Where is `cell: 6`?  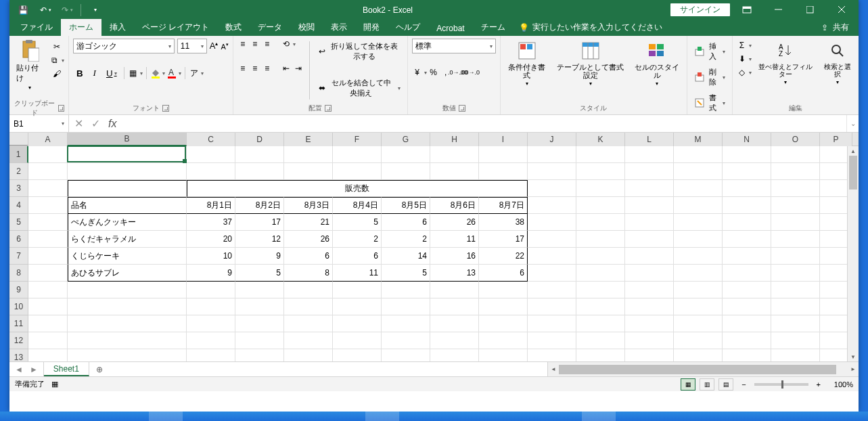
cell: 6 is located at coordinates (357, 256).